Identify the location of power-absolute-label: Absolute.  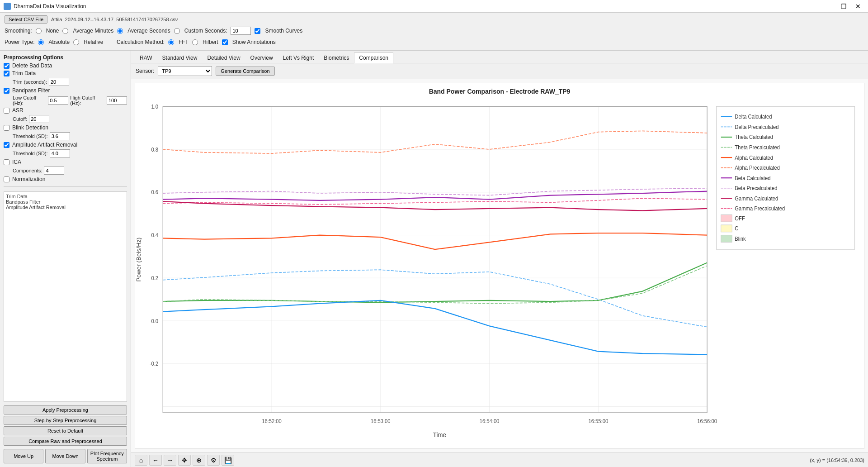
(59, 42).